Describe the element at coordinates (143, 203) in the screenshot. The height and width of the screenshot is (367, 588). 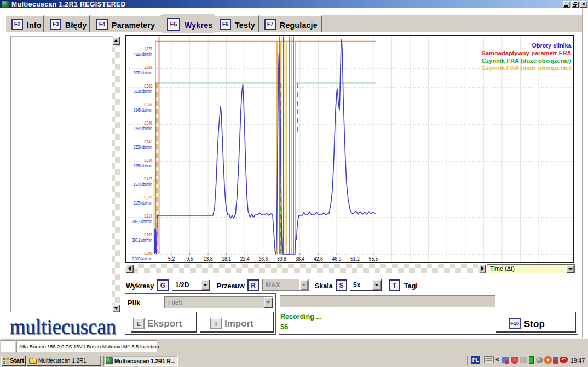
I see `svg-text: 1179 obr/min` at that location.